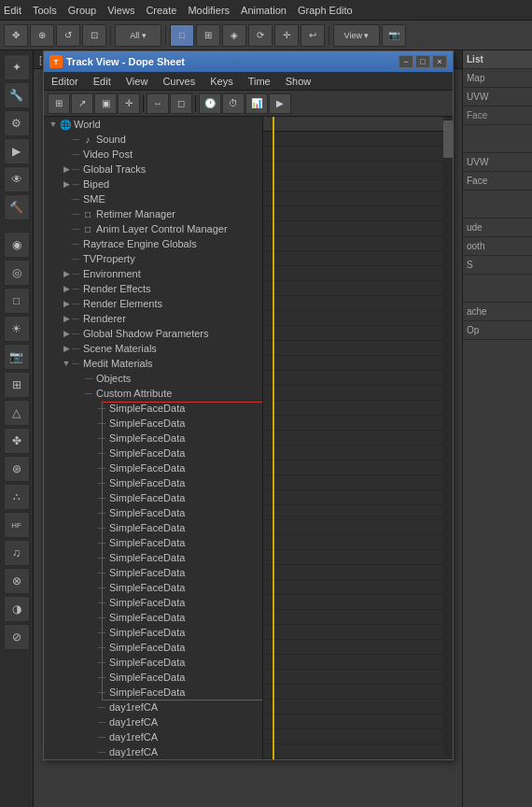 The width and height of the screenshot is (532, 807). I want to click on color-icon: ◑, so click(17, 609).